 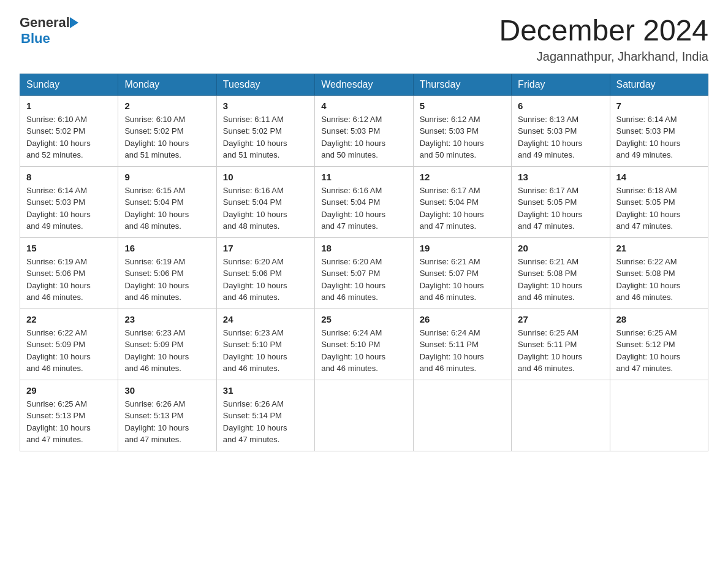 I want to click on day-info: Sunrise: 6:20 AMSunset: 5:07 PMDaylight:…, so click(x=364, y=280).